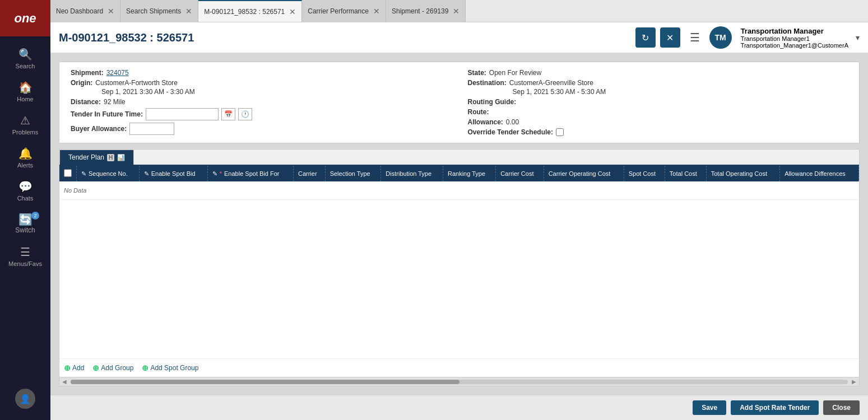  I want to click on col-allowance-differences-label: Allowance Differences, so click(815, 174).